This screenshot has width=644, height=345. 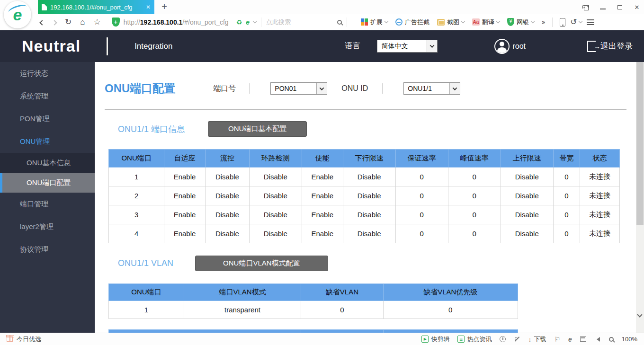 What do you see at coordinates (365, 22) in the screenshot?
I see `extensions-grid-icon` at bounding box center [365, 22].